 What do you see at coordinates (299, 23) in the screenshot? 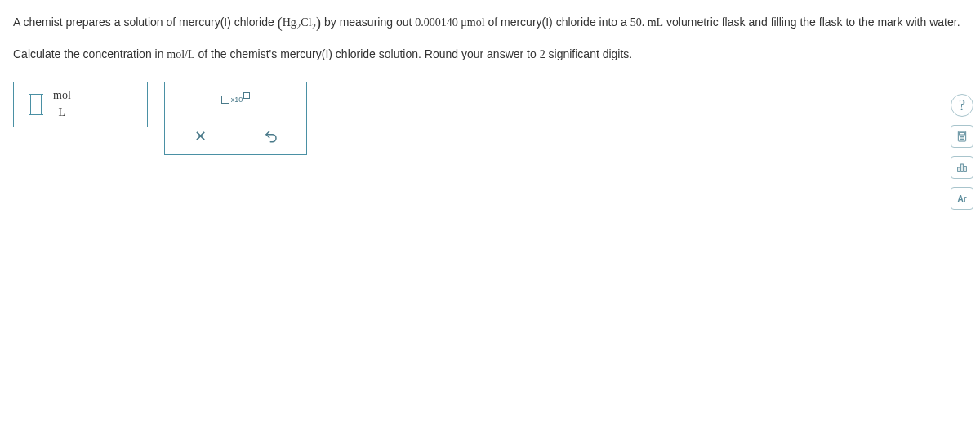
I see `chemical-formula: (Hg2Cl2)` at bounding box center [299, 23].